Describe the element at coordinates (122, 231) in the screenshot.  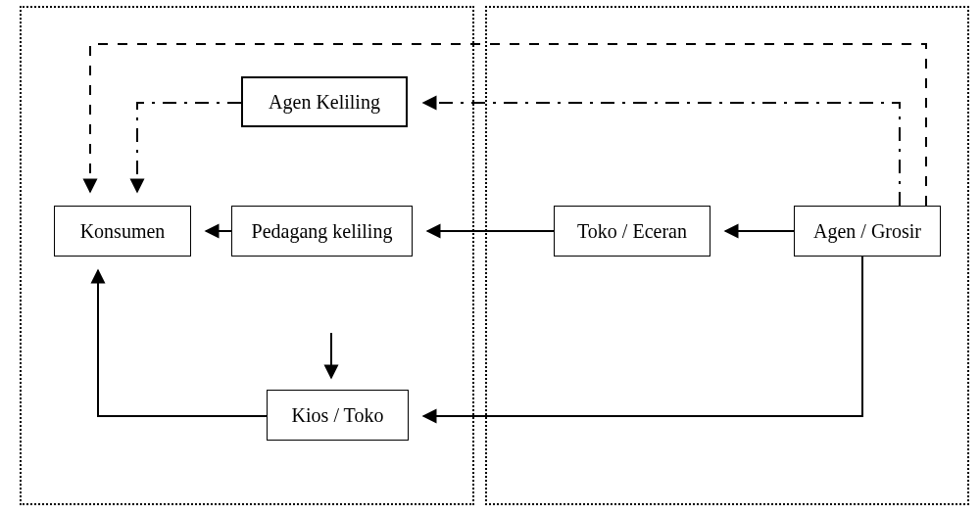
I see `node-konsumen: Konsumen` at that location.